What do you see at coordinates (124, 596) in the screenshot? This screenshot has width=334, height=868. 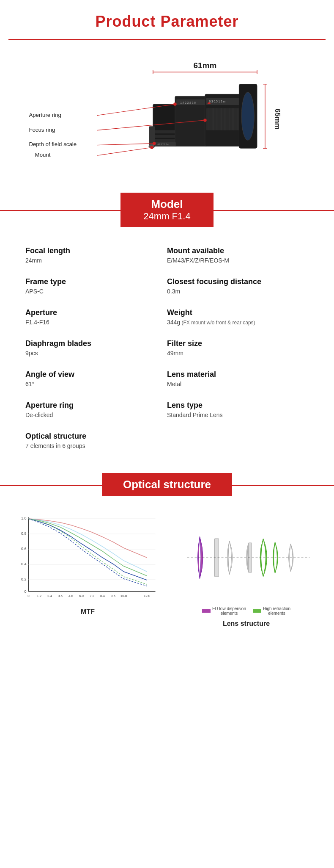 I see `svg-text: 10.8` at bounding box center [124, 596].